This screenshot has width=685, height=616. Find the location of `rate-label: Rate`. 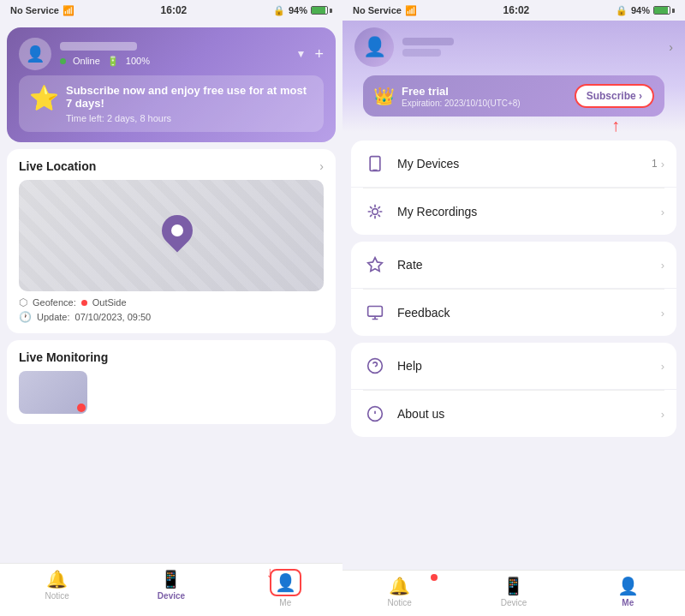

rate-label: Rate is located at coordinates (529, 265).